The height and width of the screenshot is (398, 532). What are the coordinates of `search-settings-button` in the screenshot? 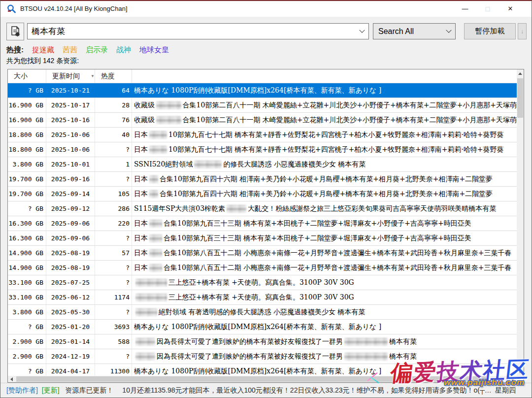 It's located at (15, 32).